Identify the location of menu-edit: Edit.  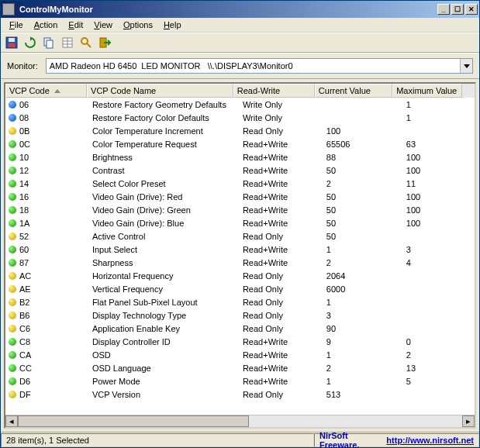
(76, 25).